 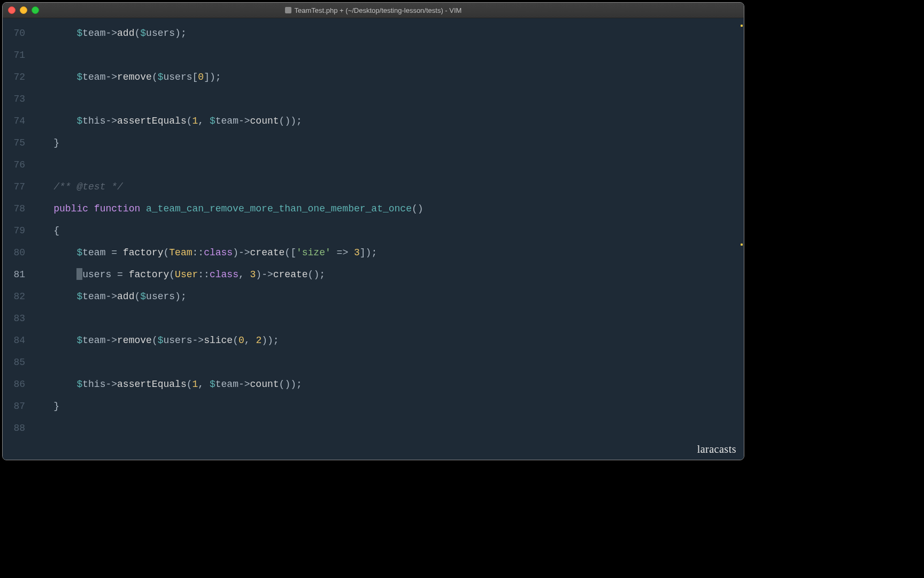 I want to click on line-number: 84, so click(x=17, y=340).